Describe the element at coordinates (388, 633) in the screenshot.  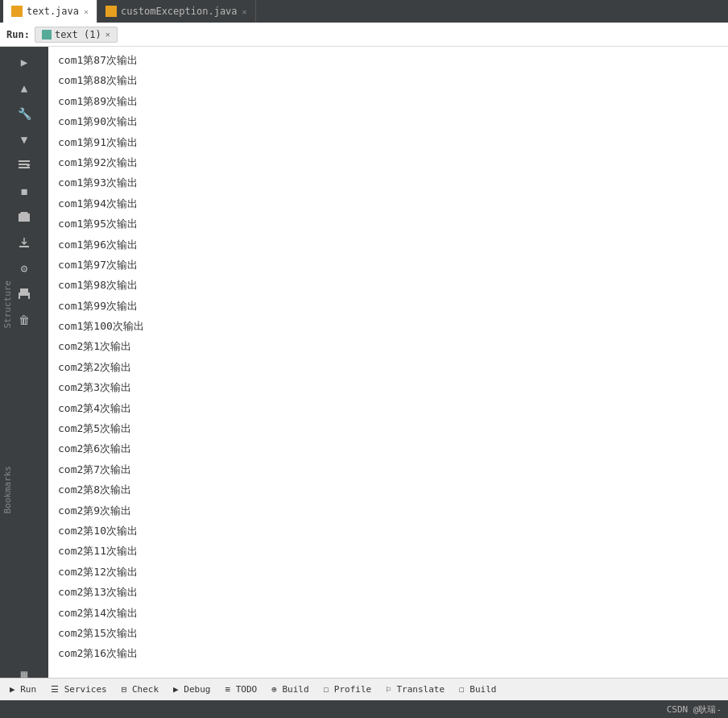
I see `output-line: com2第15次输出` at that location.